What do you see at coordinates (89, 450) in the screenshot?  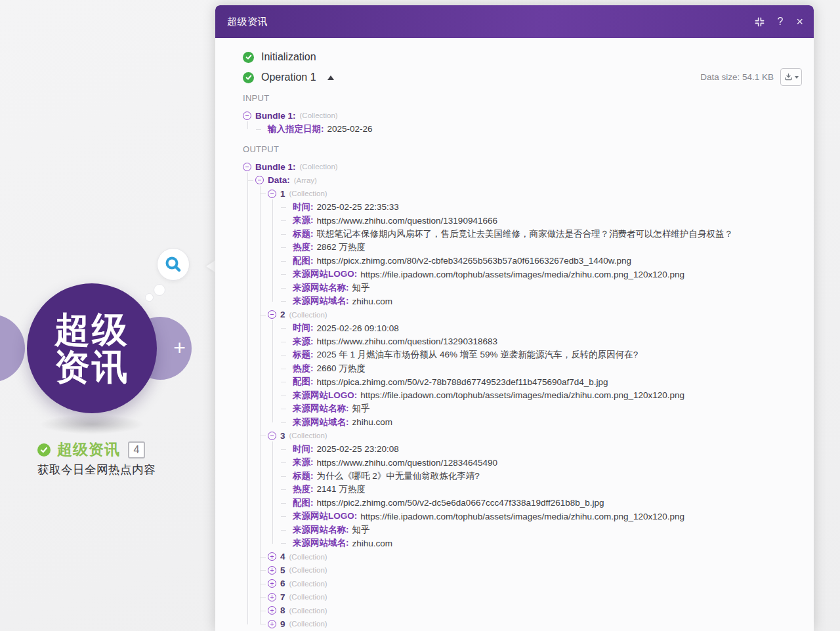 I see `module-status-label: 超级资讯` at bounding box center [89, 450].